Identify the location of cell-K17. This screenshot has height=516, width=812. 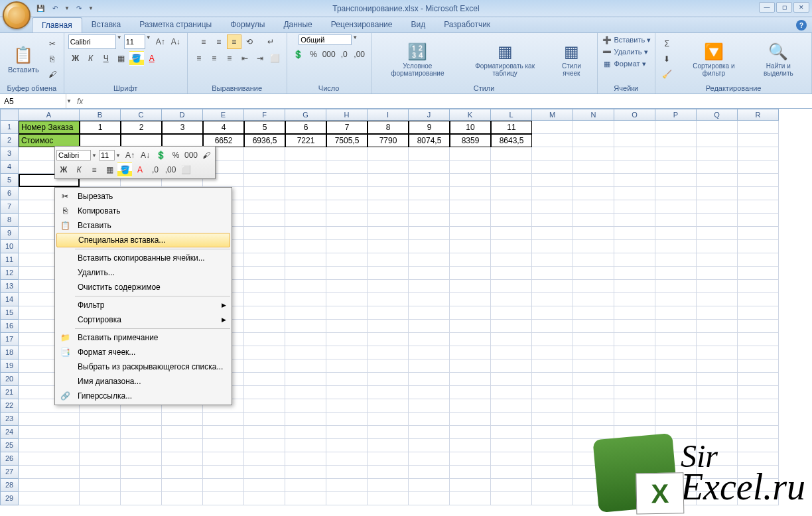
(470, 340).